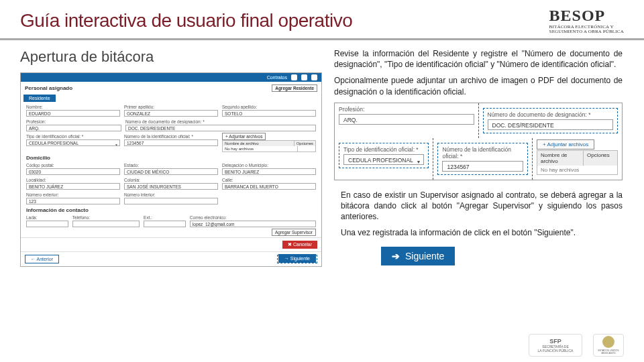 The image size is (644, 362). Describe the element at coordinates (322, 20) in the screenshot. I see `page-header: Guía interactiva de usuario final operat…` at that location.